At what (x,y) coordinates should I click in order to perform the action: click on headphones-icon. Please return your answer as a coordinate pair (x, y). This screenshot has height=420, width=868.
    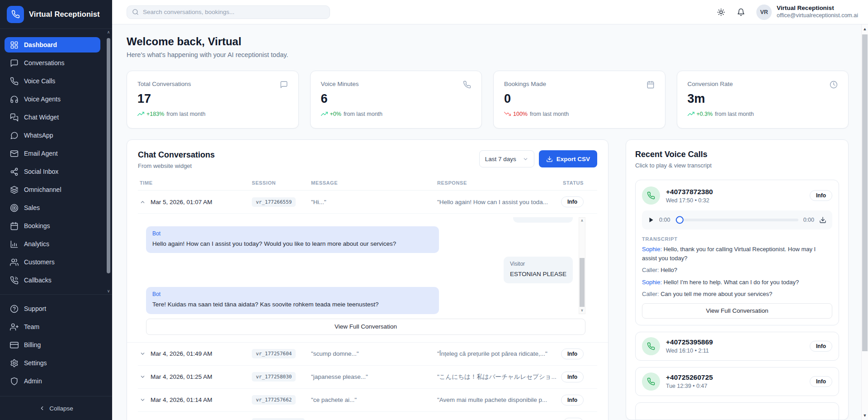
    Looking at the image, I should click on (14, 100).